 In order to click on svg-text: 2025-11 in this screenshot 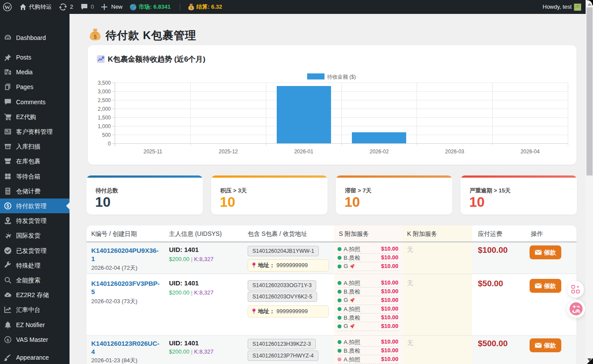, I will do `click(153, 152)`.